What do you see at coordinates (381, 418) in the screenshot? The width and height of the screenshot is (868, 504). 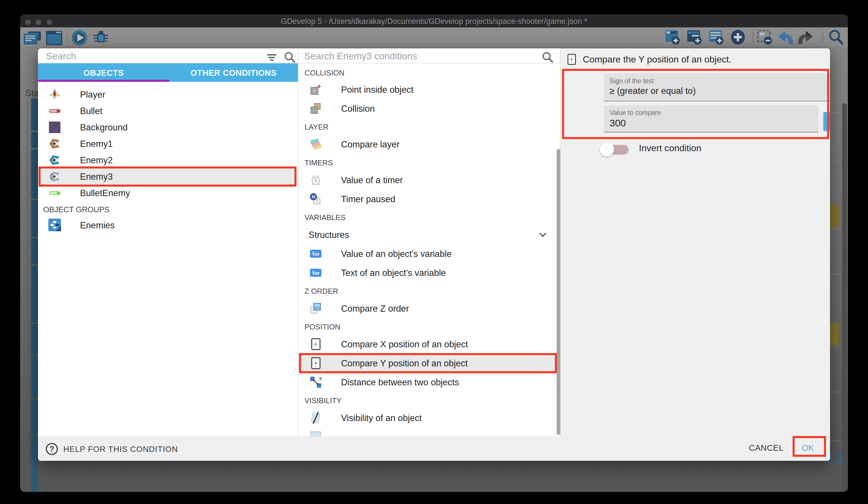 I see `condition-label: Visibility of an object` at bounding box center [381, 418].